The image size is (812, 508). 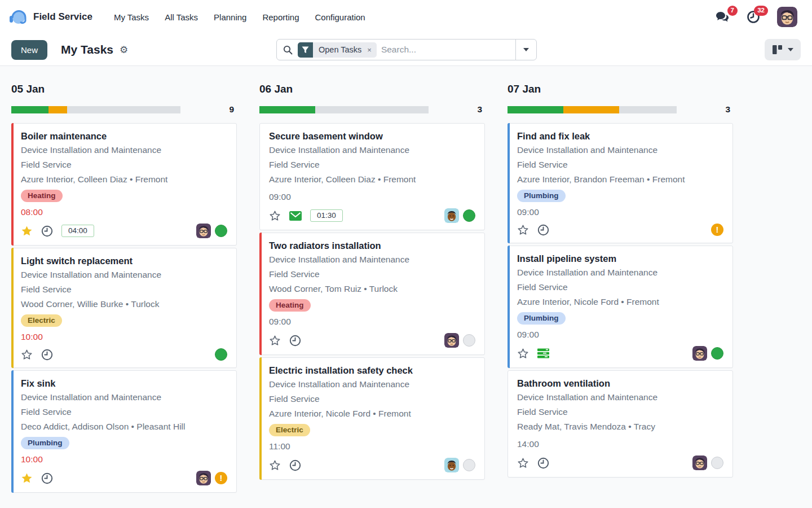 I want to click on task-card: Fix sink Device Installation and Mainten…, so click(x=124, y=431).